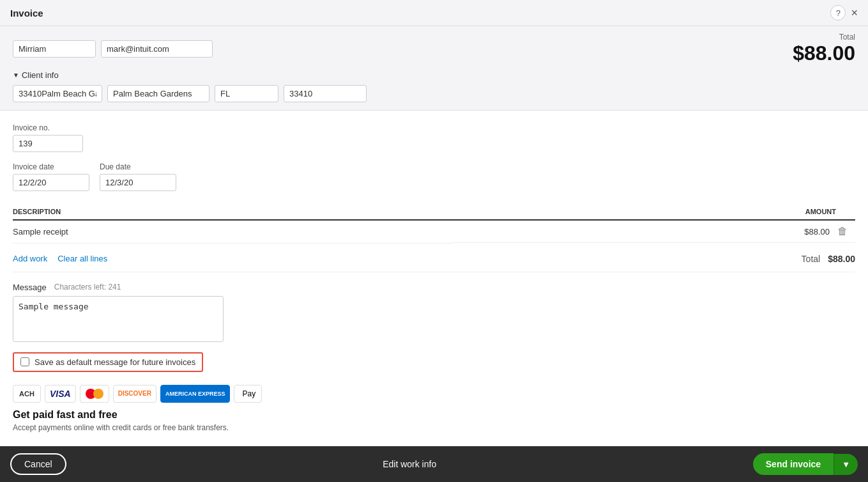 The height and width of the screenshot is (482, 868). Describe the element at coordinates (249, 394) in the screenshot. I see `applepay-text: Pay` at that location.